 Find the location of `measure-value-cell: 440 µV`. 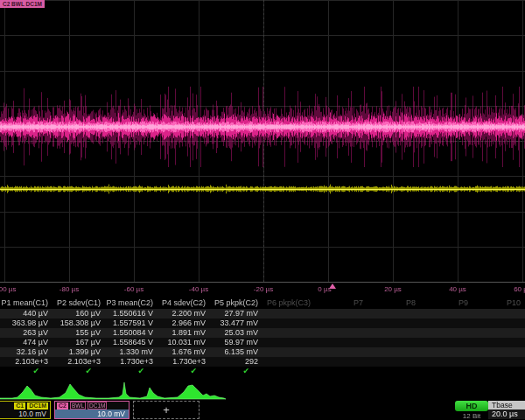

measure-value-cell: 440 µV is located at coordinates (26, 313).